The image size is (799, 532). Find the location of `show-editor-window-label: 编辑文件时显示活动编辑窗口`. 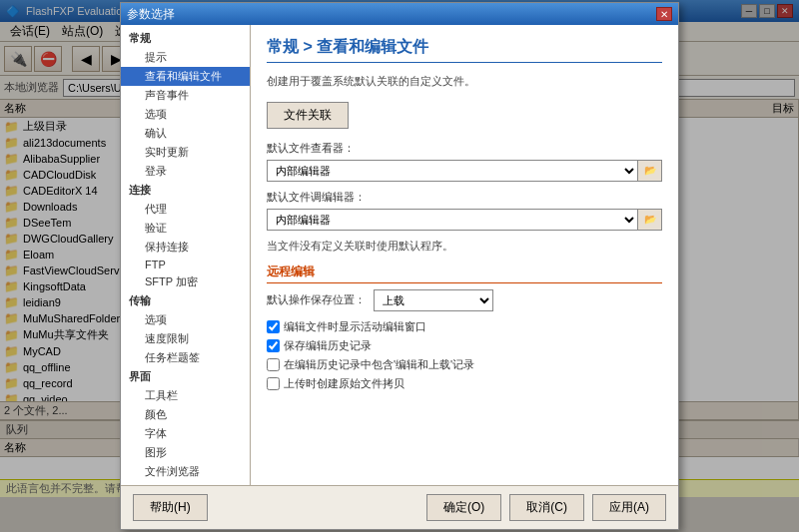

show-editor-window-label: 编辑文件时显示活动编辑窗口 is located at coordinates (356, 327).